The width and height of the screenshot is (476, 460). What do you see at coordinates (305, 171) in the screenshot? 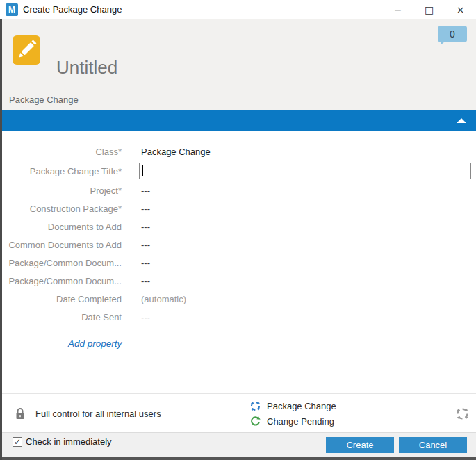
I see `package-change-title-field` at bounding box center [305, 171].